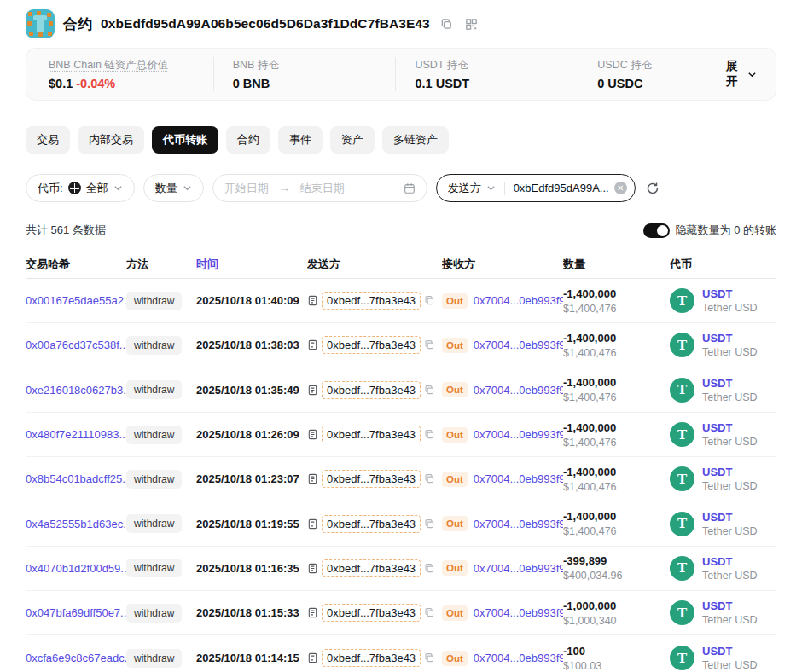  Describe the element at coordinates (471, 24) in the screenshot. I see `qr-code-icon` at that location.